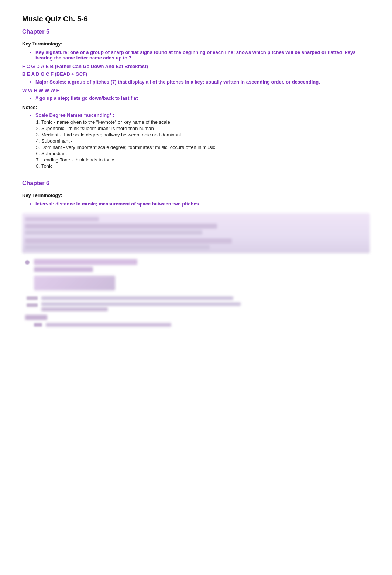 The height and width of the screenshot is (575, 392). What do you see at coordinates (206, 147) in the screenshot?
I see `list-item: Dominant - very important scale degree; …` at bounding box center [206, 147].